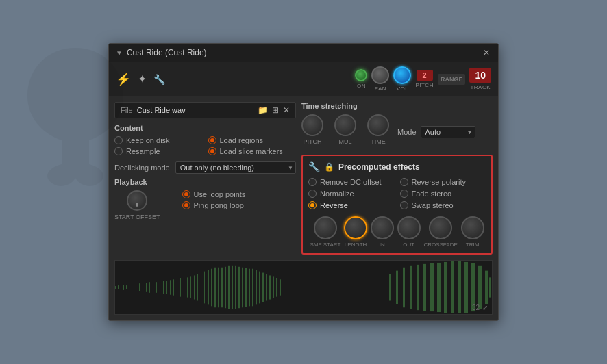 The image size is (607, 364). What do you see at coordinates (471, 53) in the screenshot?
I see `minimize-button: —` at bounding box center [471, 53].